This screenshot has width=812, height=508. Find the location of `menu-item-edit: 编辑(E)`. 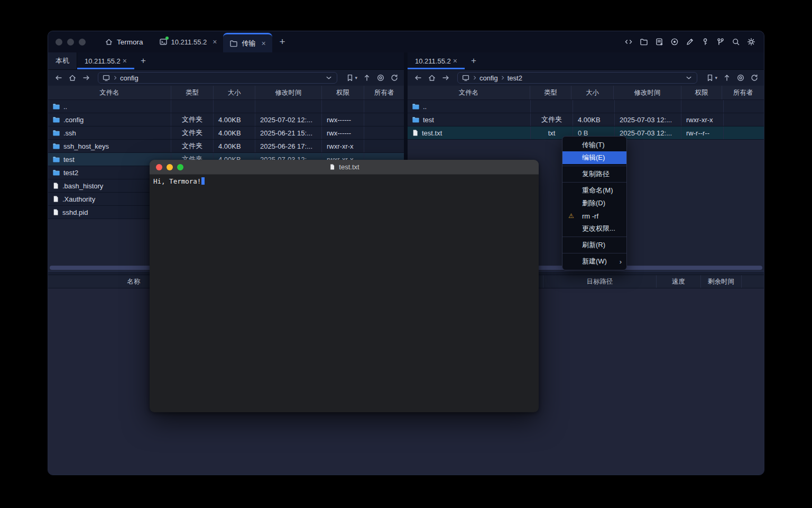

menu-item-edit: 编辑(E) is located at coordinates (594, 158).